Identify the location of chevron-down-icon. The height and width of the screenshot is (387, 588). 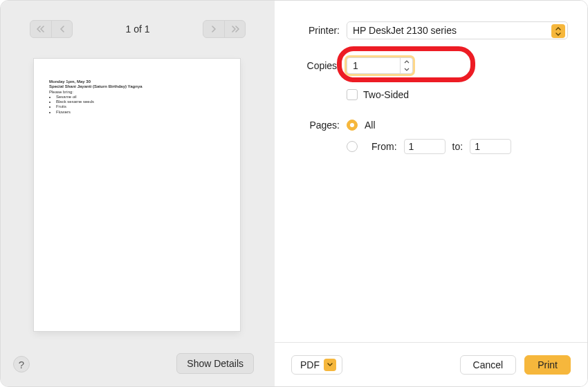
(330, 365).